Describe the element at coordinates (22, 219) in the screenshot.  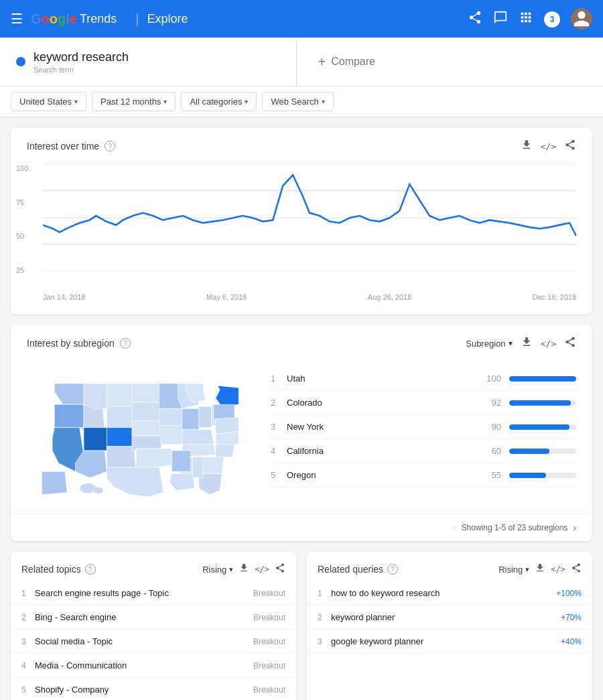
I see `y-axis-labels: 100 75 50 25` at that location.